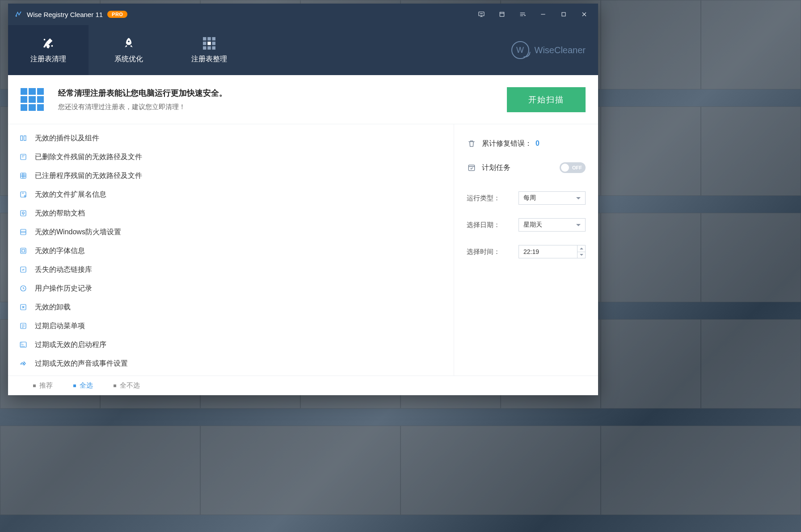 Image resolution: width=801 pixels, height=532 pixels. I want to click on item-label: 无效的卸载, so click(53, 308).